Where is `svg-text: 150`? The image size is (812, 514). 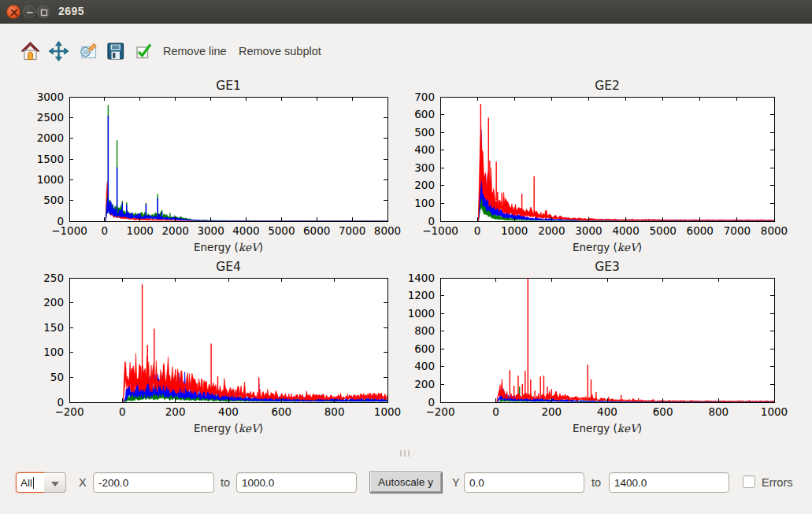 svg-text: 150 is located at coordinates (54, 327).